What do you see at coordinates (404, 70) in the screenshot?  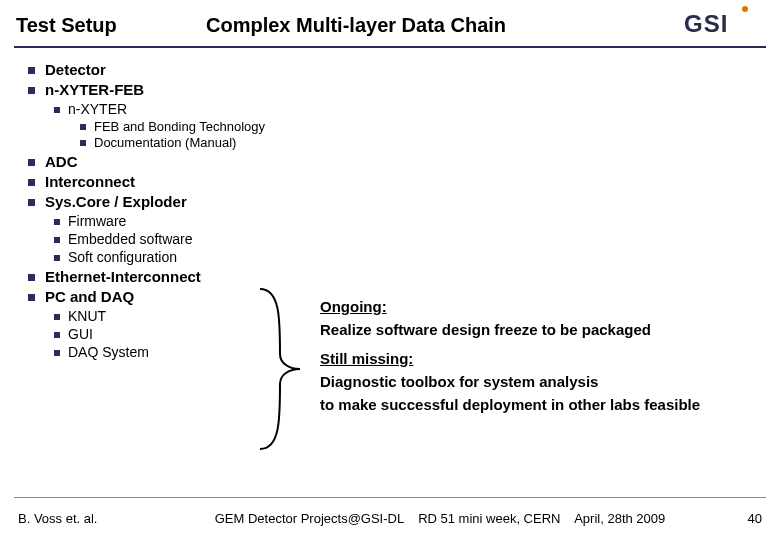 I see `outline-item: Detector` at bounding box center [404, 70].